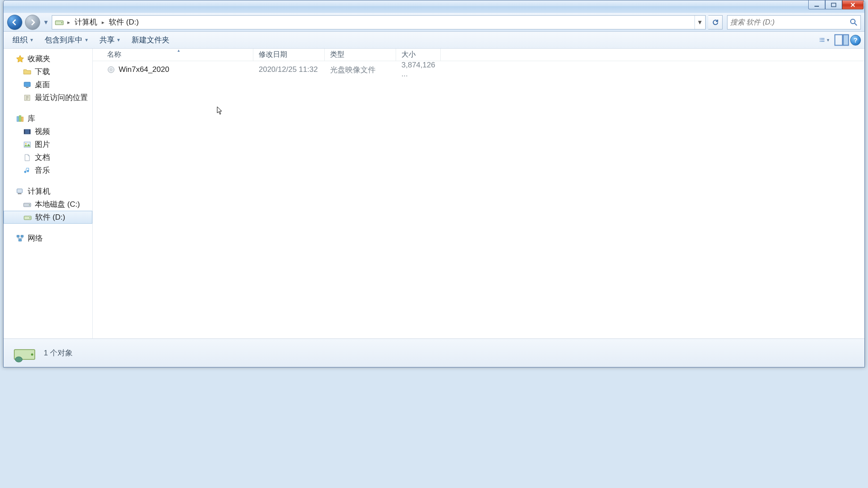 The height and width of the screenshot is (488, 868). What do you see at coordinates (853, 5) in the screenshot?
I see `close-button` at bounding box center [853, 5].